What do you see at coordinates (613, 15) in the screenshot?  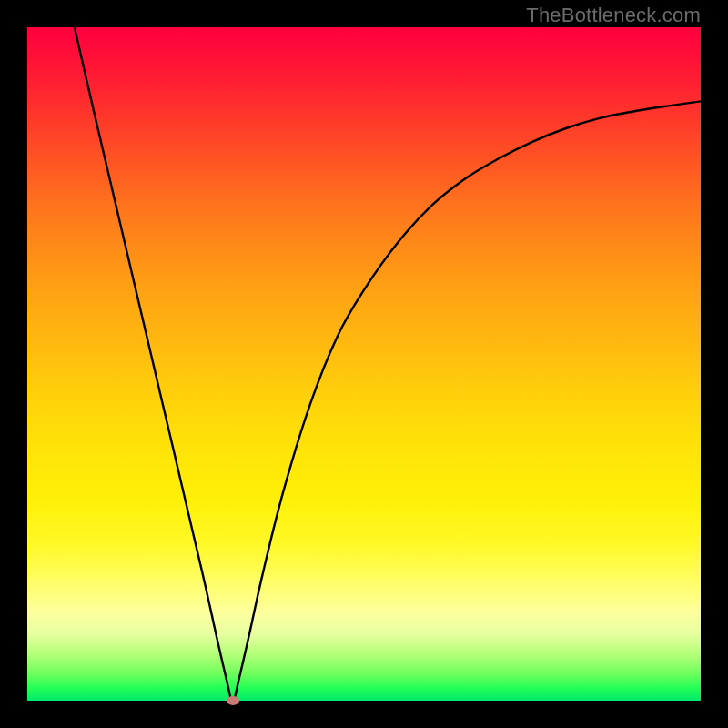 I see `watermark-text: TheBottleneck.com` at bounding box center [613, 15].